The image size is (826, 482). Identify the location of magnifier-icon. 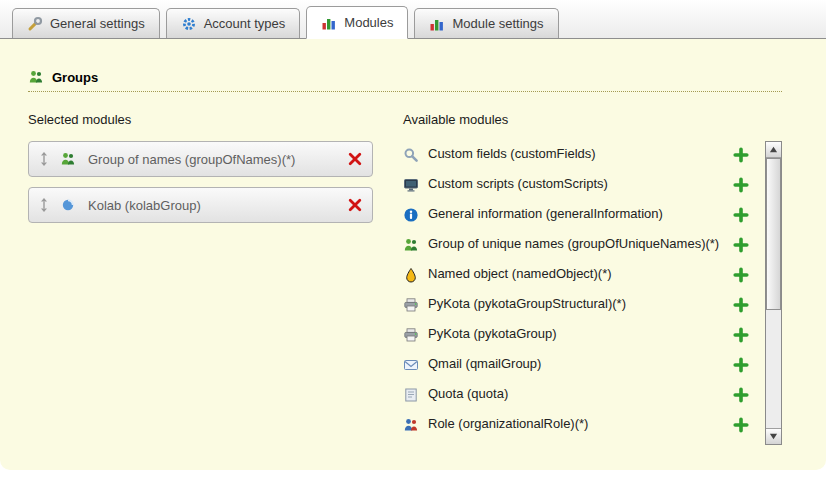
(411, 155).